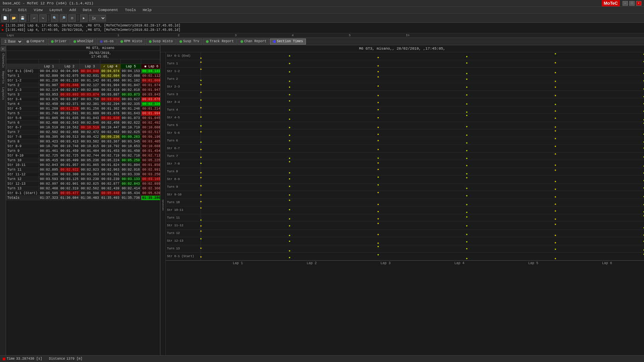 This screenshot has height=362, width=644. I want to click on lap3-value: 00:02.825, so click(90, 184).